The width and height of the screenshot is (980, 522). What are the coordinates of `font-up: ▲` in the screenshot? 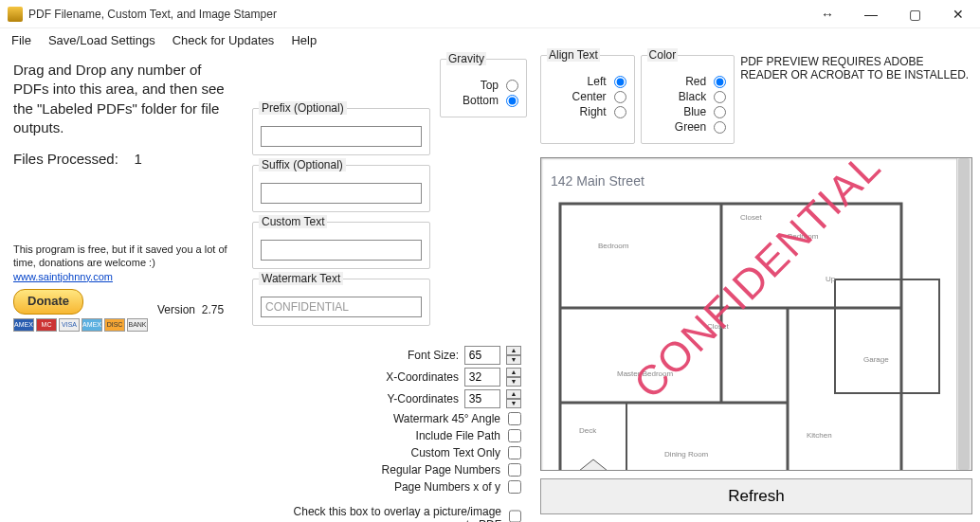 It's located at (514, 351).